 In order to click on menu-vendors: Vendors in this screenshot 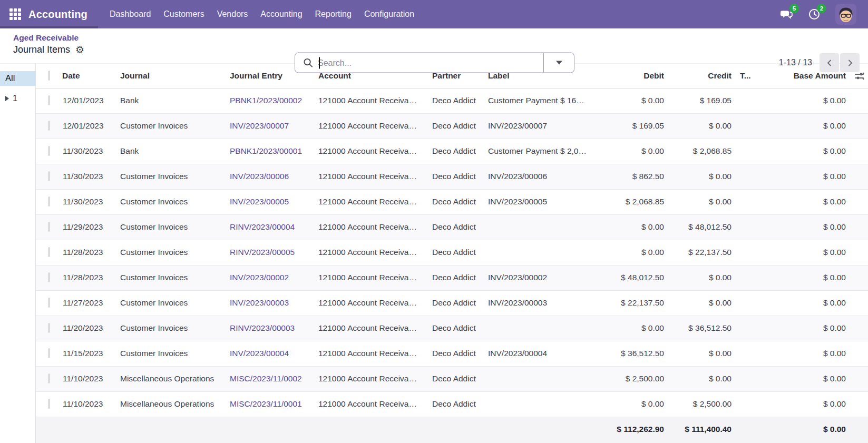, I will do `click(233, 14)`.